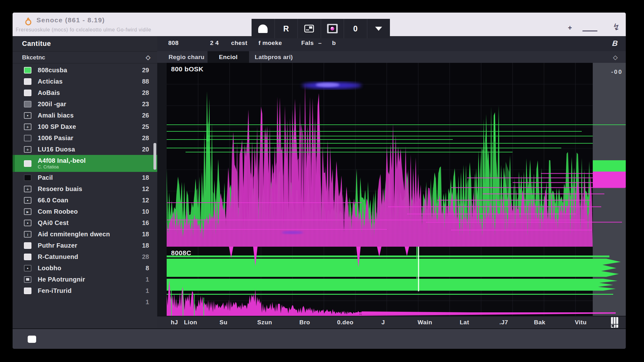  I want to click on chevron-down-icon, so click(379, 29).